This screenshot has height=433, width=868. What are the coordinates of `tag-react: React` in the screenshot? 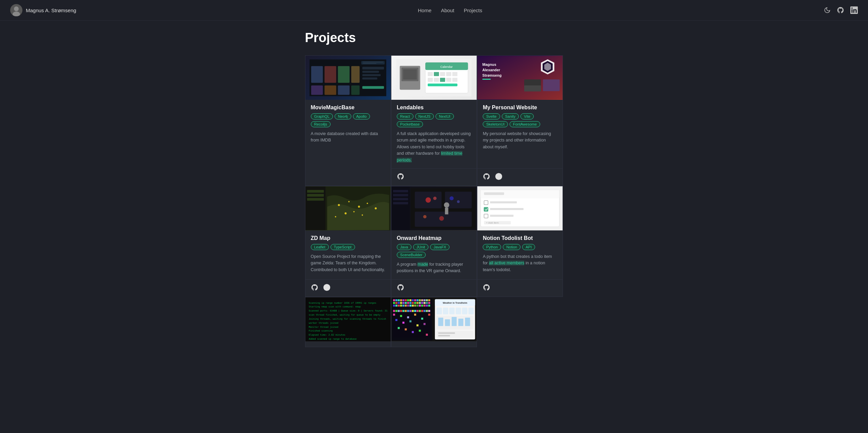 It's located at (405, 116).